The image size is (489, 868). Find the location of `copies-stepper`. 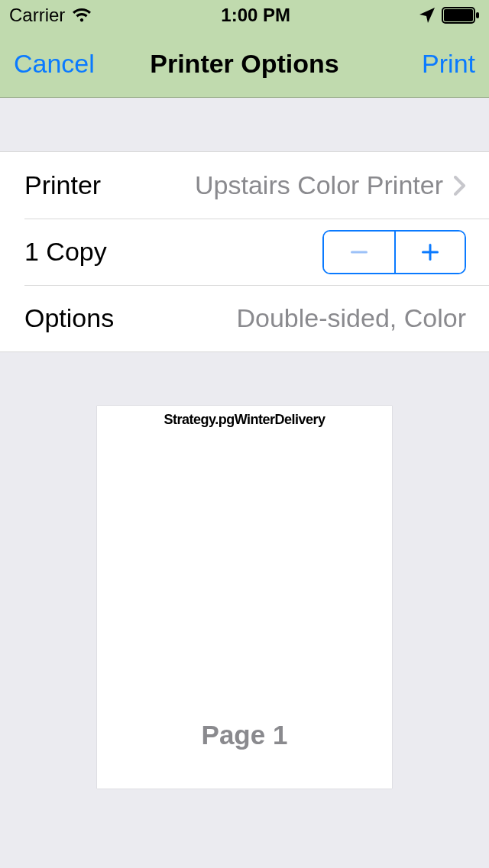

copies-stepper is located at coordinates (394, 252).